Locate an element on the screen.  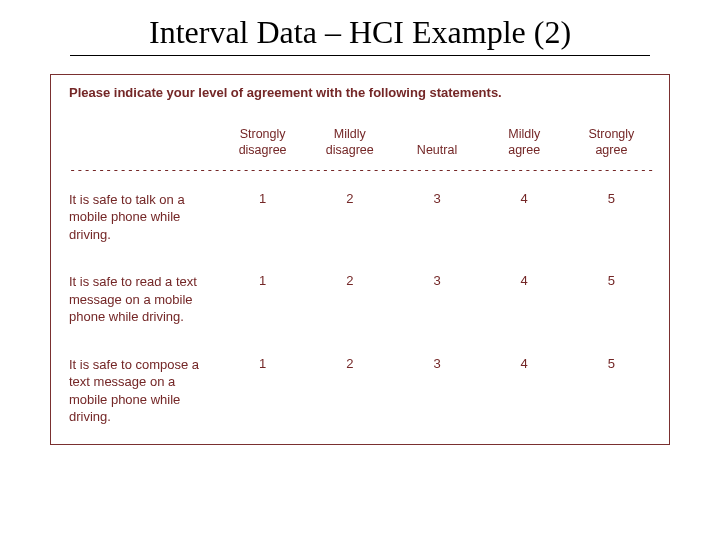
scale-header-5-l2: agree is located at coordinates (611, 150).